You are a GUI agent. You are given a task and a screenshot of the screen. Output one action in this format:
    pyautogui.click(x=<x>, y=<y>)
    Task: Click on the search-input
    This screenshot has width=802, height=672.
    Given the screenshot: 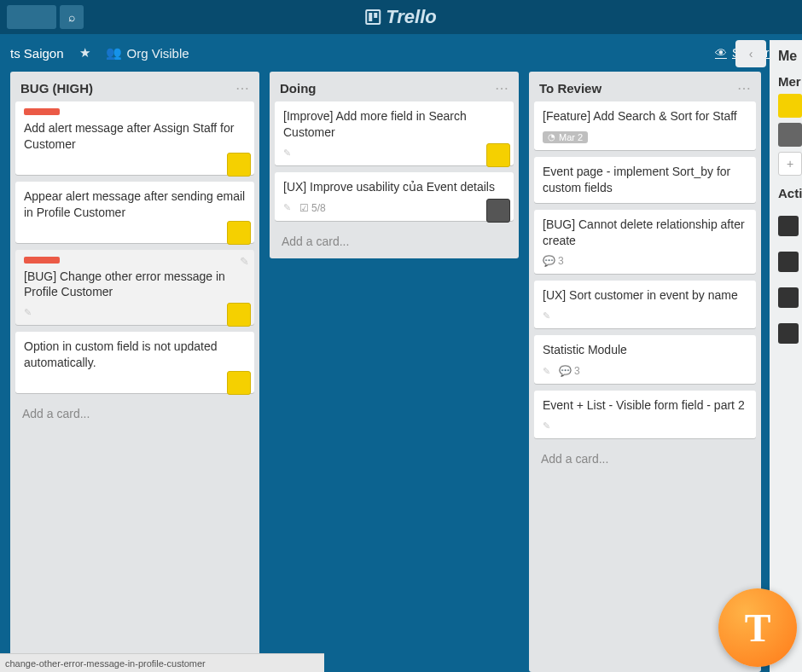 What is the action you would take?
    pyautogui.click(x=32, y=17)
    